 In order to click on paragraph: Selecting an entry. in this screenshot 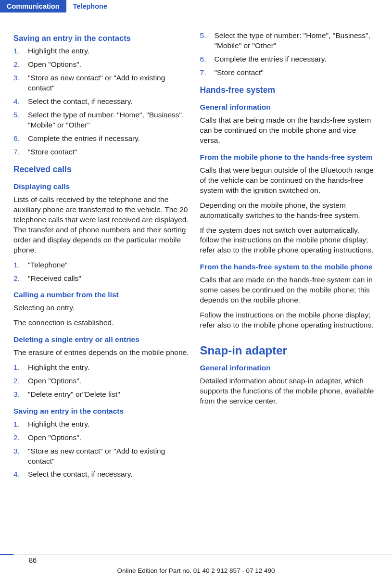, I will do `click(102, 308)`.